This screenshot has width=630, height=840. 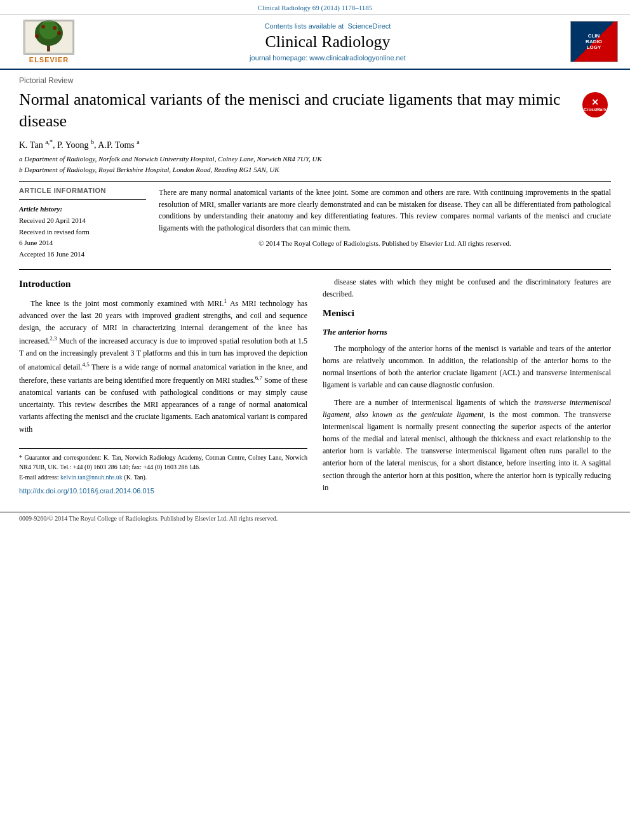 What do you see at coordinates (597, 107) in the screenshot?
I see `crossmark-badge: ✕ CrossMark` at bounding box center [597, 107].